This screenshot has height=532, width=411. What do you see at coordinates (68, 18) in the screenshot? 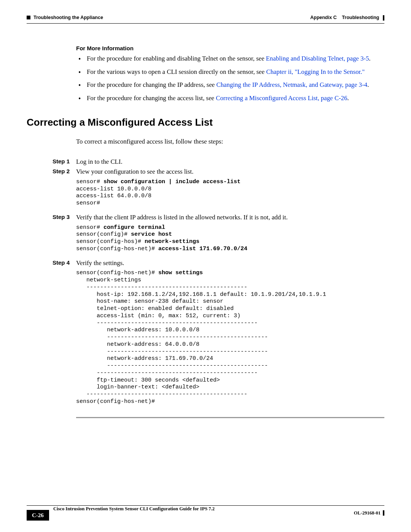
I see `header-left-text: Troubleshooting the Appliance` at bounding box center [68, 18].